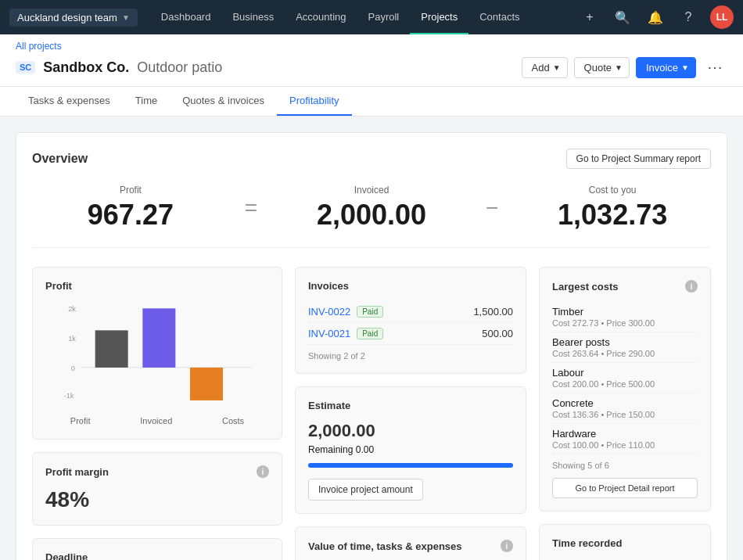  I want to click on svg-text: 0, so click(74, 368).